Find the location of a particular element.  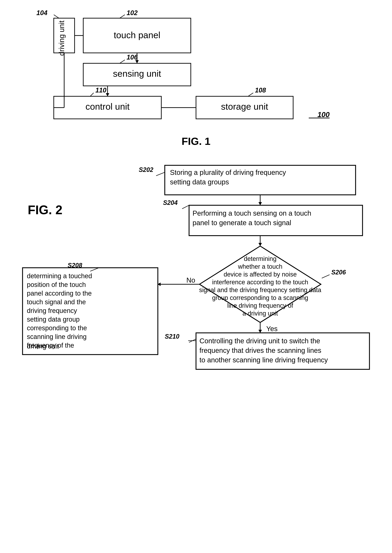

svg-text: driving frequency is located at coordinates (52, 311).